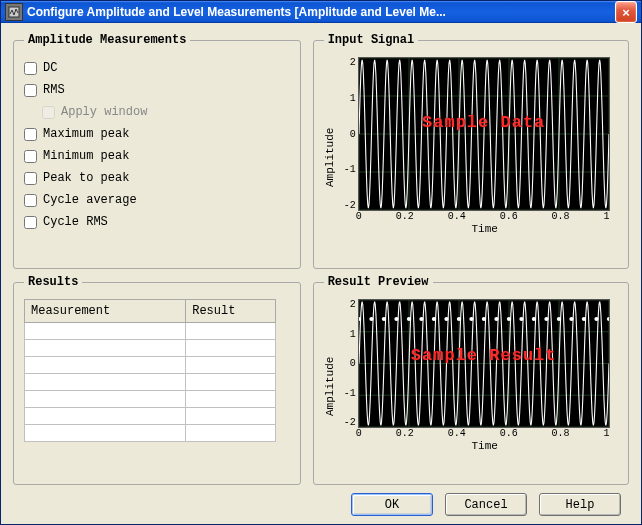 The height and width of the screenshot is (525, 642). Describe the element at coordinates (14, 12) in the screenshot. I see `app-icon` at that location.